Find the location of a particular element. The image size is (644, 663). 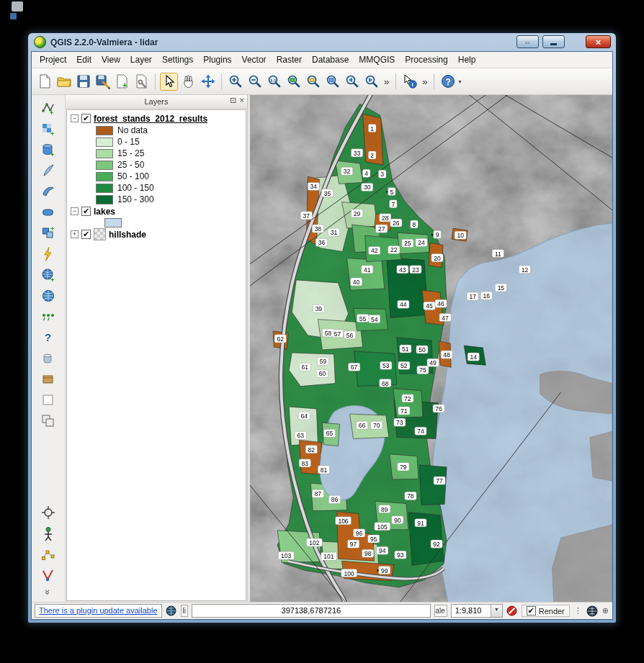

add-raster-layer-icon: + is located at coordinates (48, 129).